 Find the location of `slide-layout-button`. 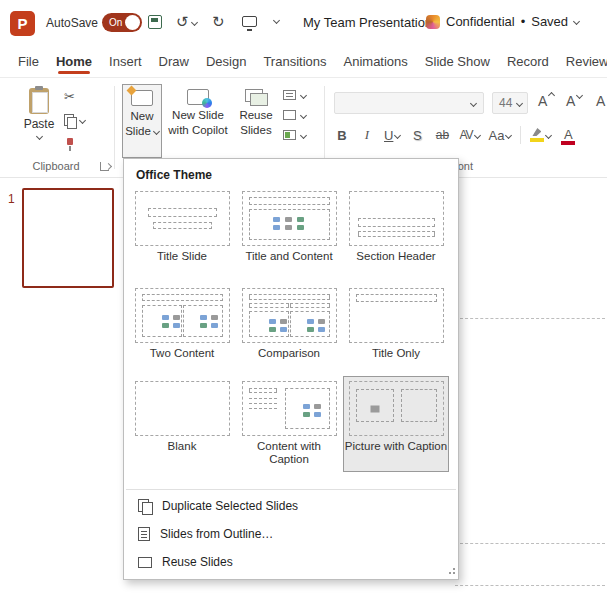

slide-layout-button is located at coordinates (294, 95).